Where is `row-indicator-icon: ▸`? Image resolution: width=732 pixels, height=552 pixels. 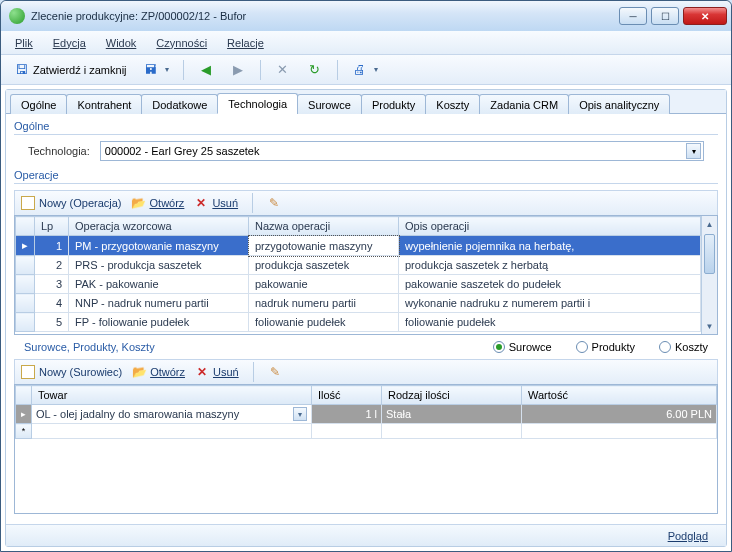
row-indicator-icon: ▸ is located at coordinates (26, 246).